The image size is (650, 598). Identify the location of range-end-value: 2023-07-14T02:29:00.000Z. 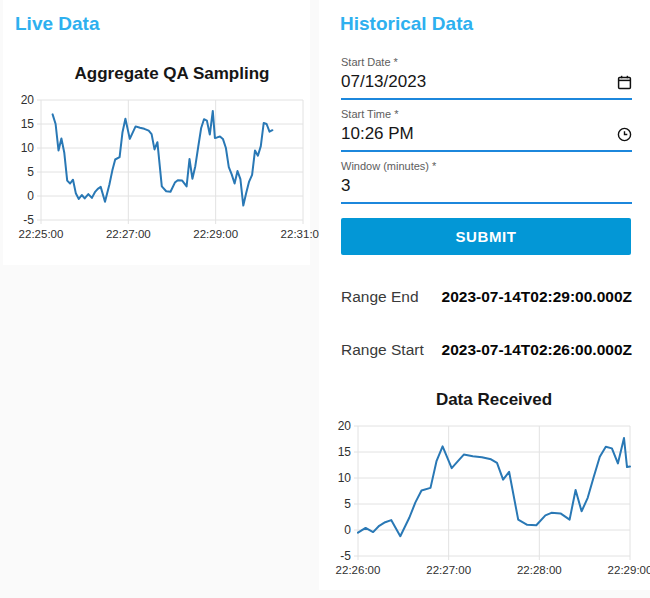
(537, 297).